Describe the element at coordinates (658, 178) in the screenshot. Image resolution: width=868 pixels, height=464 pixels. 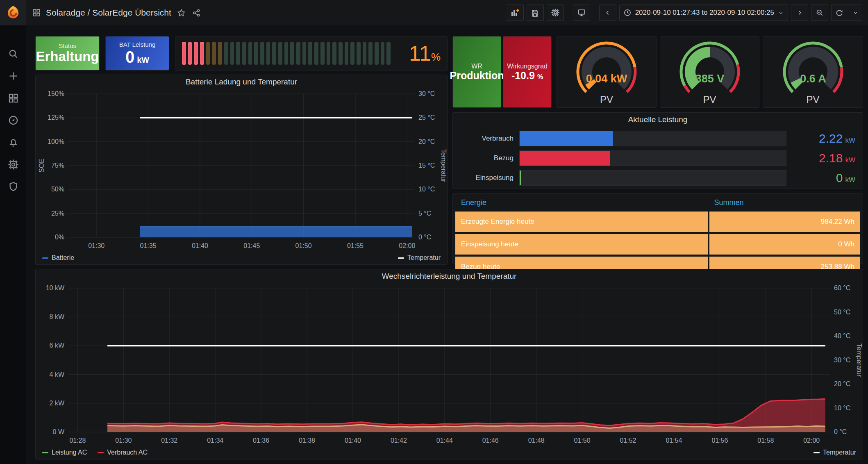
I see `bar-gauge-row: Einspeisung0kW` at that location.